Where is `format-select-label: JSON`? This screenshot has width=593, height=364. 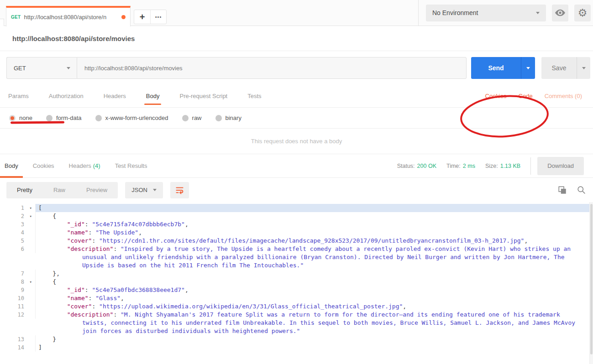
format-select-label: JSON is located at coordinates (140, 190).